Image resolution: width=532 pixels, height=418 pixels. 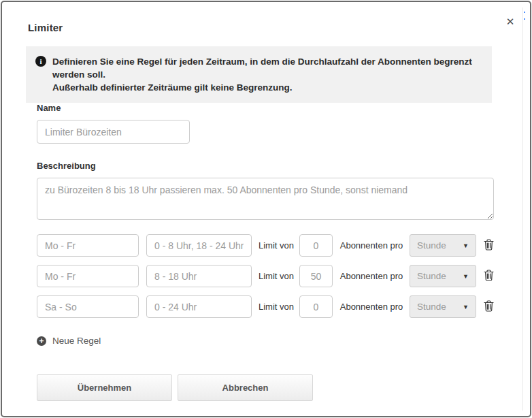 I want to click on plus-icon: +, so click(x=41, y=341).